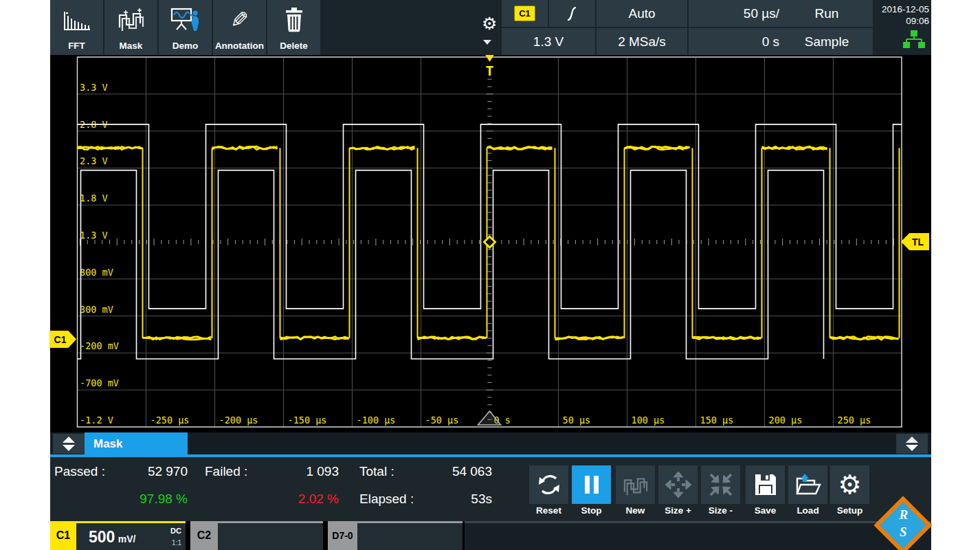 The image size is (980, 550). What do you see at coordinates (226, 472) in the screenshot?
I see `failed-label: Failed :` at bounding box center [226, 472].